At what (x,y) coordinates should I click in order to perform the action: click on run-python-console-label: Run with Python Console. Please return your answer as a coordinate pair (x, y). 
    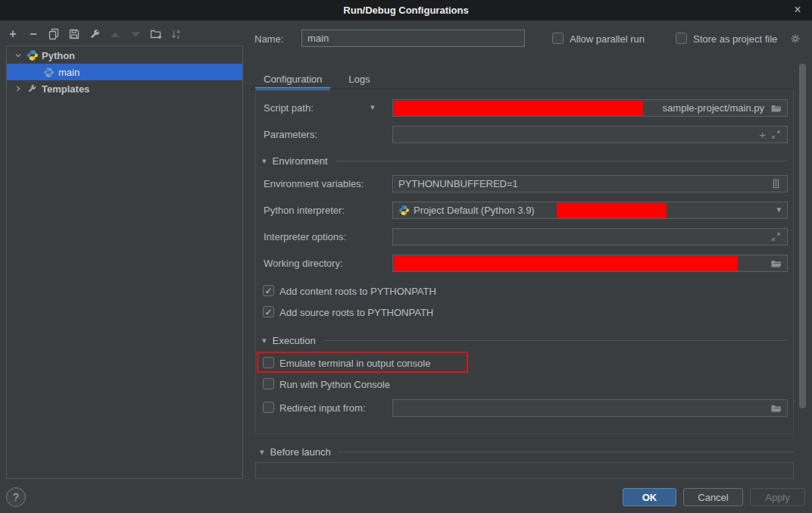
    Looking at the image, I should click on (335, 385).